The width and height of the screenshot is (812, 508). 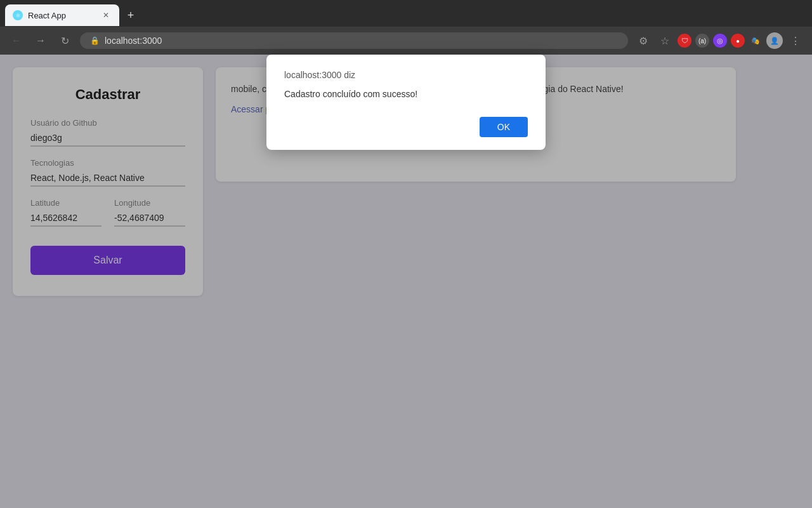 I want to click on back-icon: ←, so click(x=16, y=41).